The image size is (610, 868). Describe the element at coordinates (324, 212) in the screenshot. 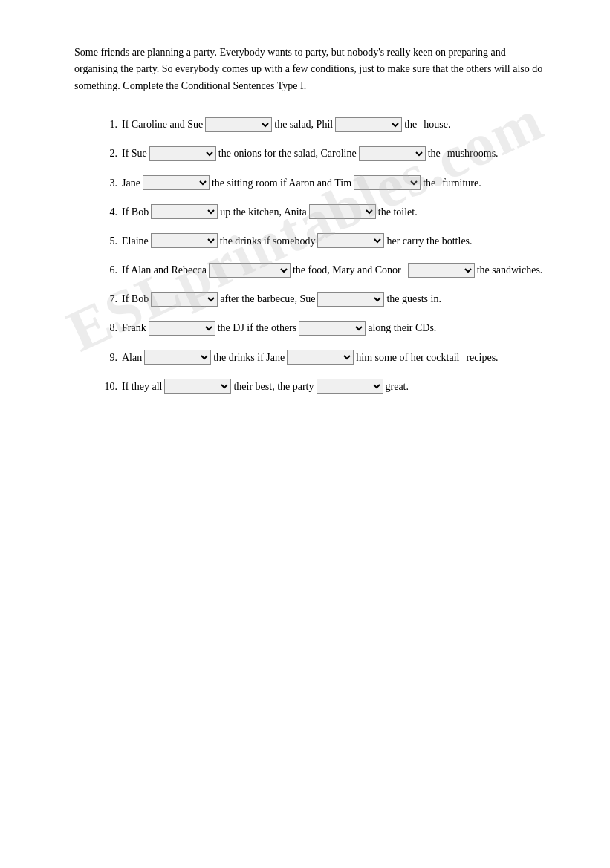

I see `exercise-item-4: If Bob up the kitchen, Anita the toilet.` at that location.